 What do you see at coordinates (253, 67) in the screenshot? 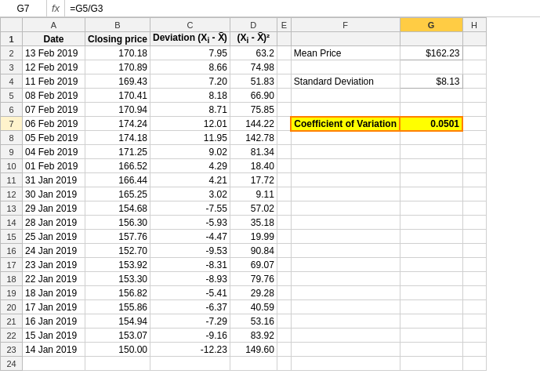
I see `cell-D3: 74.98` at bounding box center [253, 67].